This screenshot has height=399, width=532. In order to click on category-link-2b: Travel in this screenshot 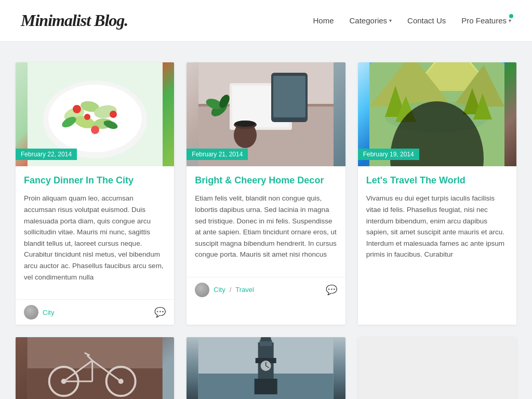, I will do `click(245, 290)`.